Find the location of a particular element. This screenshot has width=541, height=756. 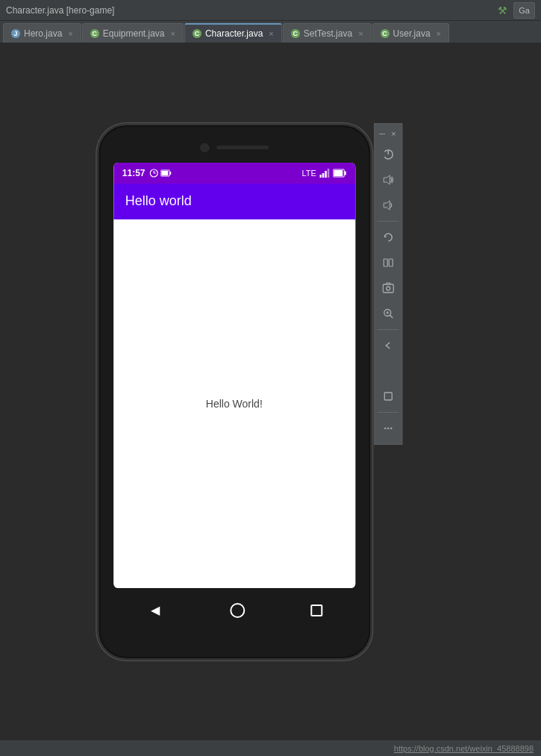

app-bar: Hello world is located at coordinates (234, 202).